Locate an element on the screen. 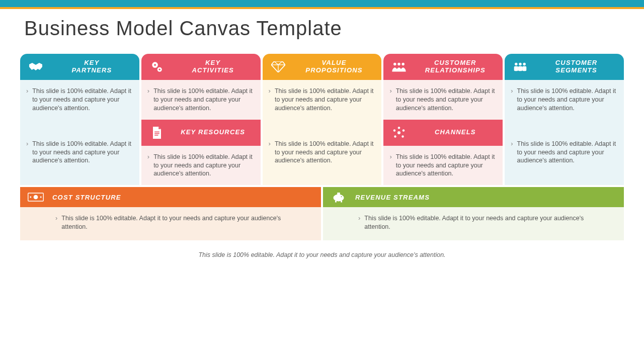 The image size is (644, 362). key-resources-header: KEY RESOURCES is located at coordinates (201, 133).